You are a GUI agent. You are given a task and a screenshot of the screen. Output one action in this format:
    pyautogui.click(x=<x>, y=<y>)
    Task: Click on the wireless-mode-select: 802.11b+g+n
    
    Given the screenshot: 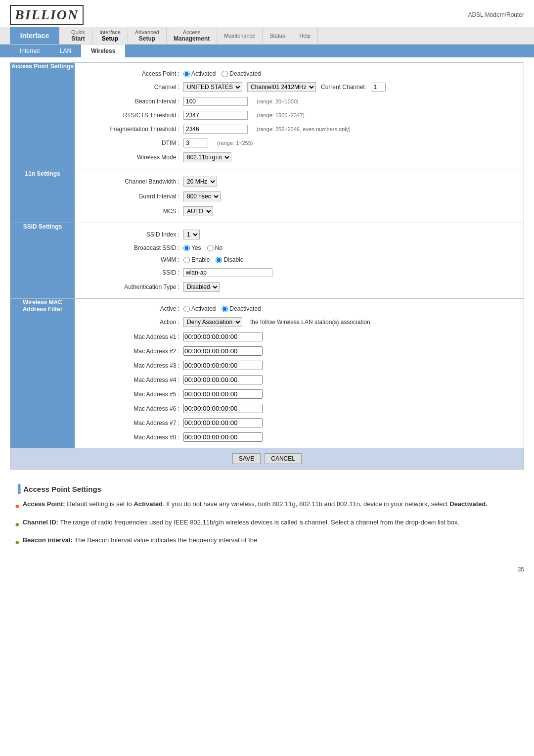 What is the action you would take?
    pyautogui.click(x=208, y=157)
    